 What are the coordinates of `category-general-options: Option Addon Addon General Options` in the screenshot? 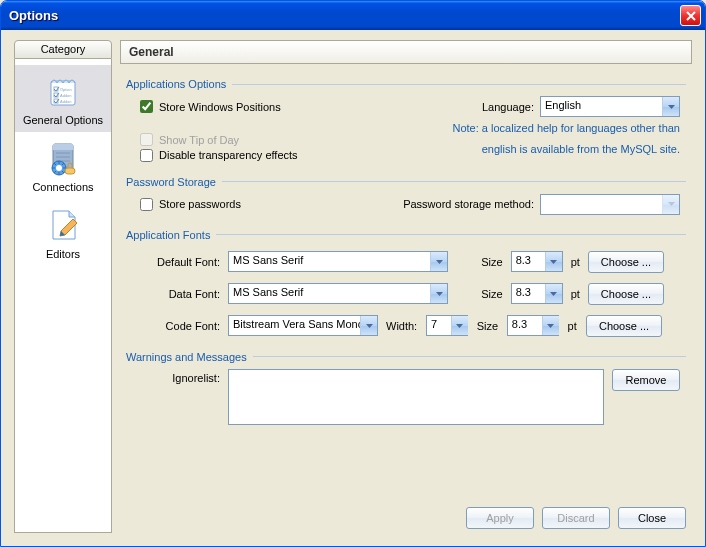 It's located at (63, 98).